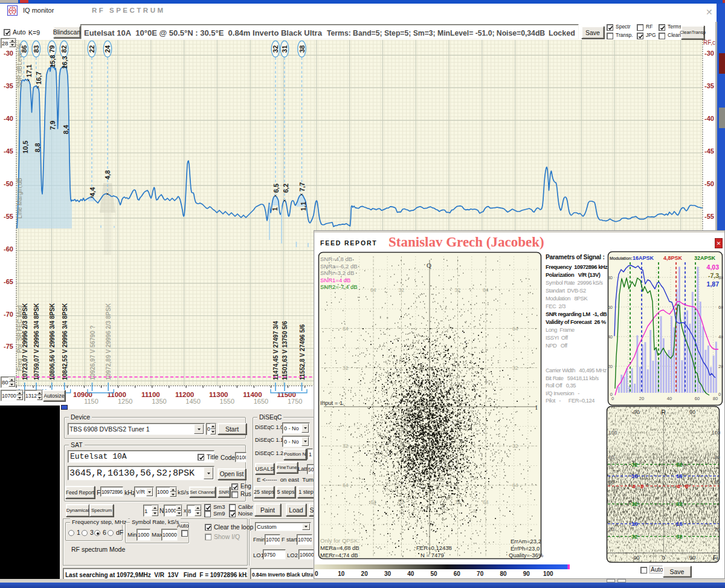  I want to click on svg-text: 10806,56 V 29996 3/4 8PSK, so click(52, 341).